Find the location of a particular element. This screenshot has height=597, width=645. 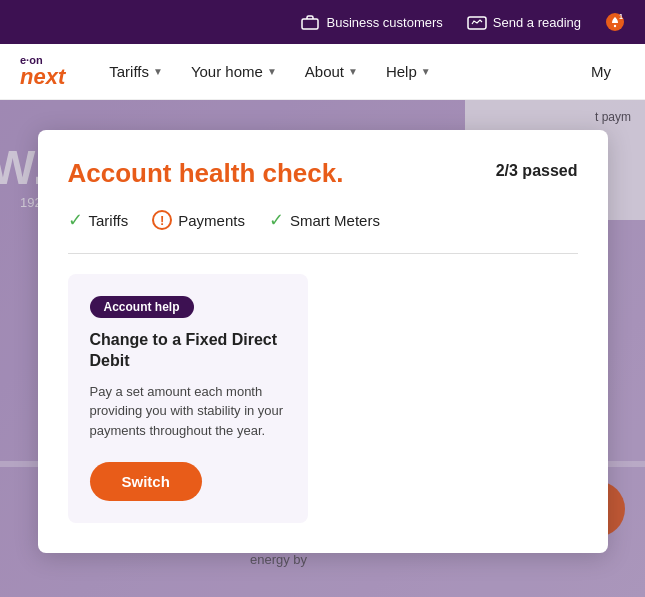

meter-icon is located at coordinates (477, 22).